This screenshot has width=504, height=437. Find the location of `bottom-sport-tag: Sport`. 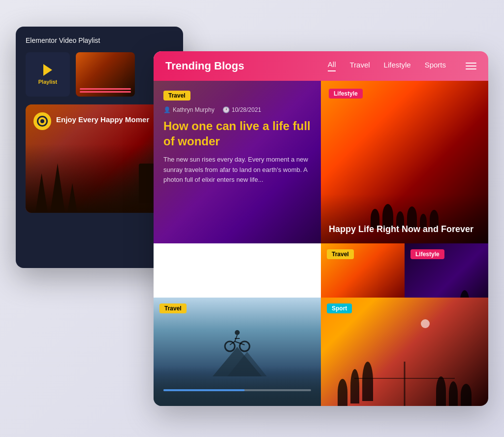

bottom-sport-tag: Sport is located at coordinates (340, 311).